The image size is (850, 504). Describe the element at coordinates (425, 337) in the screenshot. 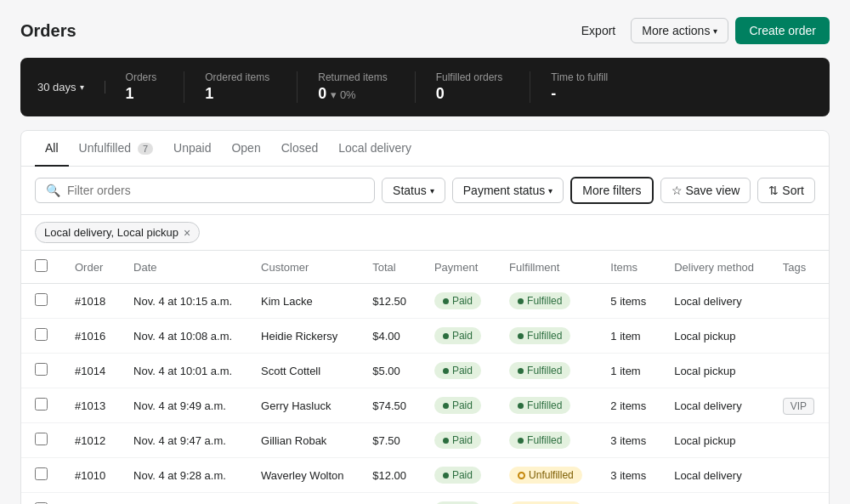

I see `table-row: #1016 Nov. 4 at 10:08 a.m. Heidie Ricker…` at that location.